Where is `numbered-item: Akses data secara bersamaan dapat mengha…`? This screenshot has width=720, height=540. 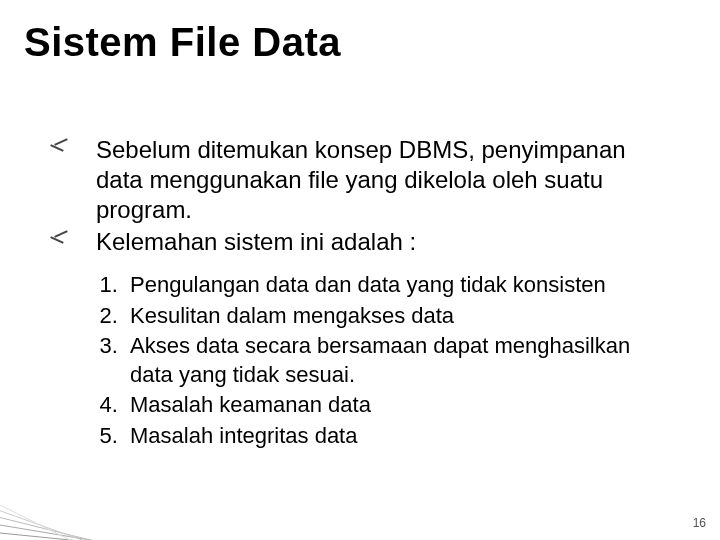 numbered-item: Akses data secara bersamaan dapat mengha… is located at coordinates (397, 360).